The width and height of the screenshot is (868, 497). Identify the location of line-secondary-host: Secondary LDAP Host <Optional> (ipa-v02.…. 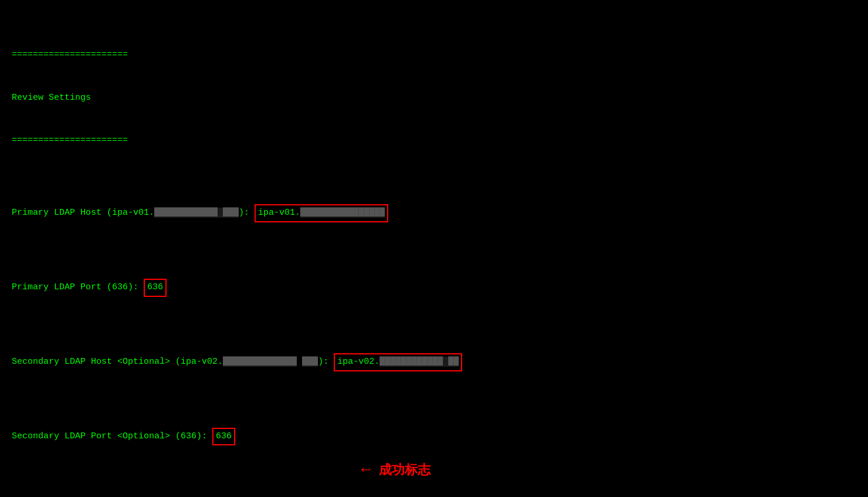
(434, 363).